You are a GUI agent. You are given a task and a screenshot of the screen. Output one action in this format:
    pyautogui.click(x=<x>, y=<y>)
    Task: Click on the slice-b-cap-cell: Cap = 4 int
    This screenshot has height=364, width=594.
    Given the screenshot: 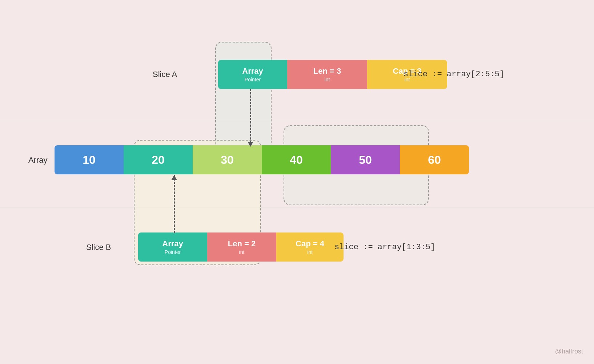 What is the action you would take?
    pyautogui.click(x=310, y=247)
    